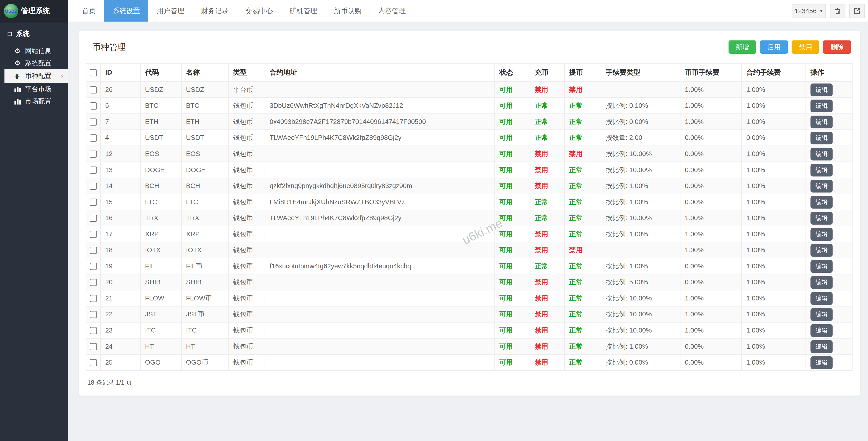 The image size is (868, 441). I want to click on disable-button: 禁用, so click(806, 47).